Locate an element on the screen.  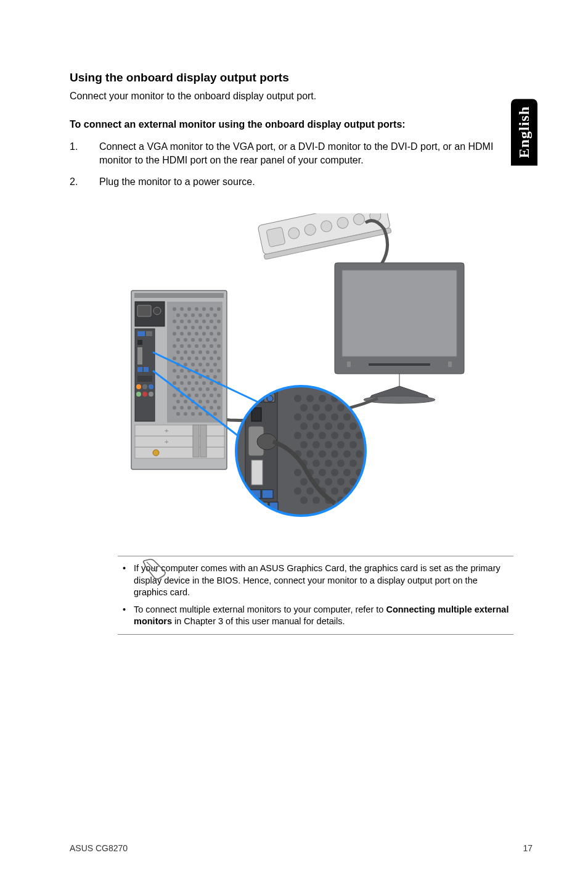
footer-page-number: 17 is located at coordinates (528, 848).